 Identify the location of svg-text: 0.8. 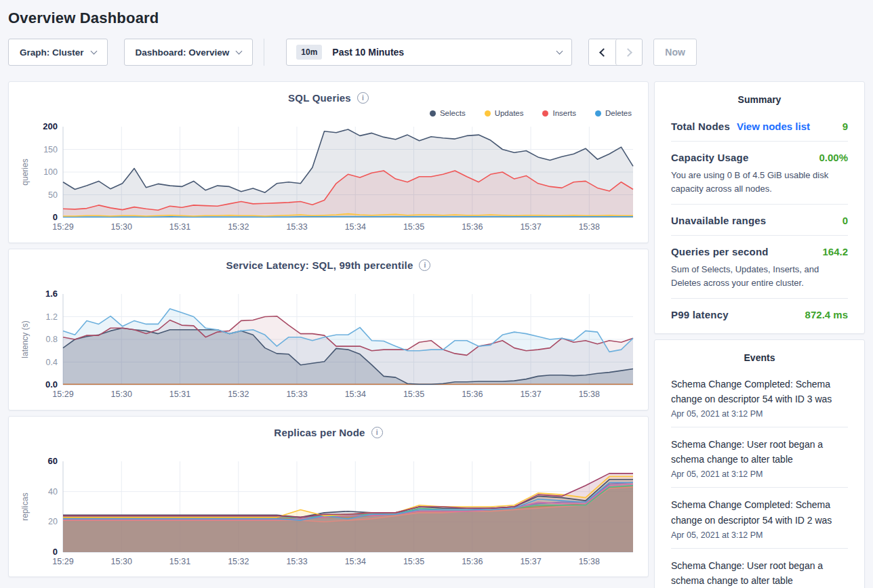
(52, 339).